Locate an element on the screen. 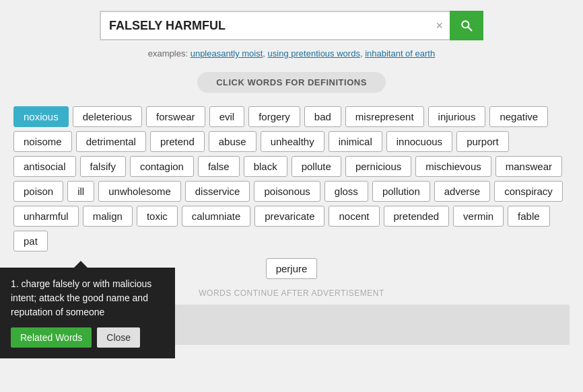 This screenshot has width=583, height=392. word-tag: toxic is located at coordinates (158, 217).